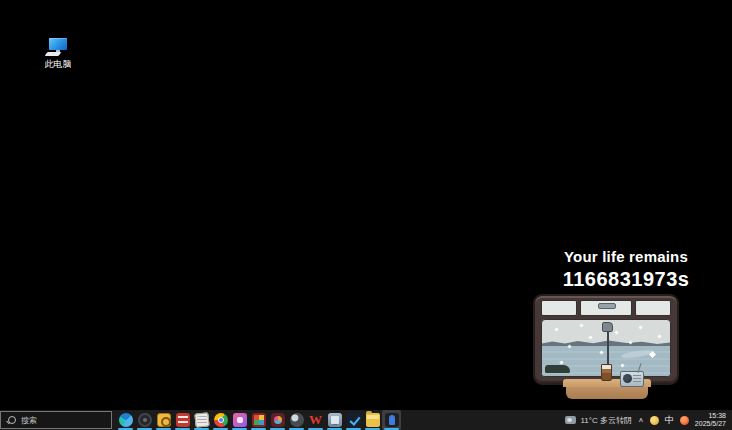 The image size is (732, 430). Describe the element at coordinates (570, 420) in the screenshot. I see `weather-cloud-icon` at that location.